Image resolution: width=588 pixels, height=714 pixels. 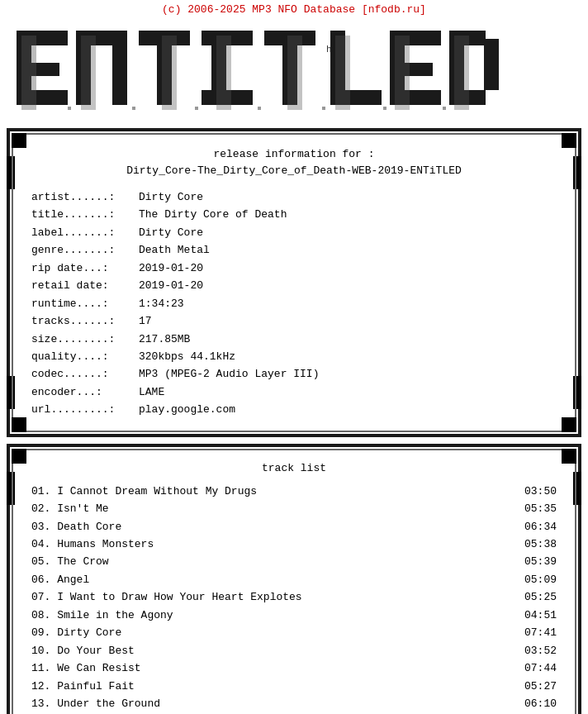 I want to click on track-row: 10. Do Your Best03:52, so click(x=294, y=651).